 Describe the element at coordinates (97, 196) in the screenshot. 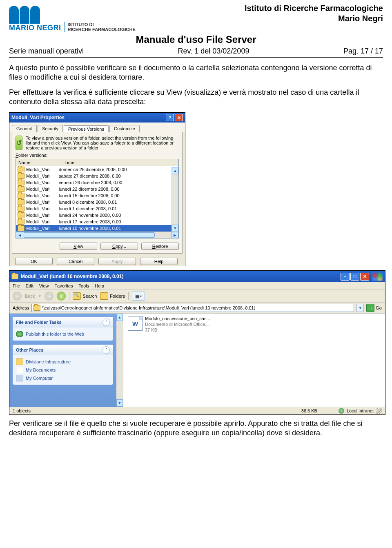

I see `version-row: Moduli_Varilunedì 15 dicembre 2008, 0.00` at that location.